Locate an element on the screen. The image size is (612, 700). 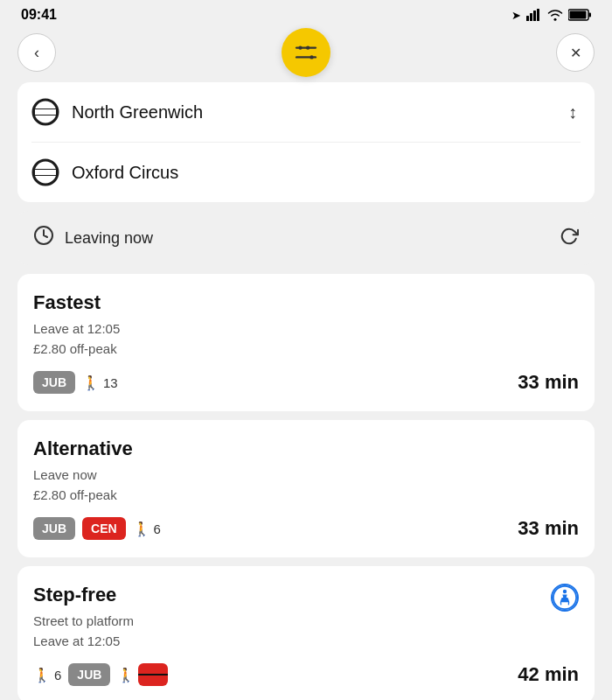
journey-tags-alternative: JUB CEN 🚶 6 is located at coordinates (97, 528).